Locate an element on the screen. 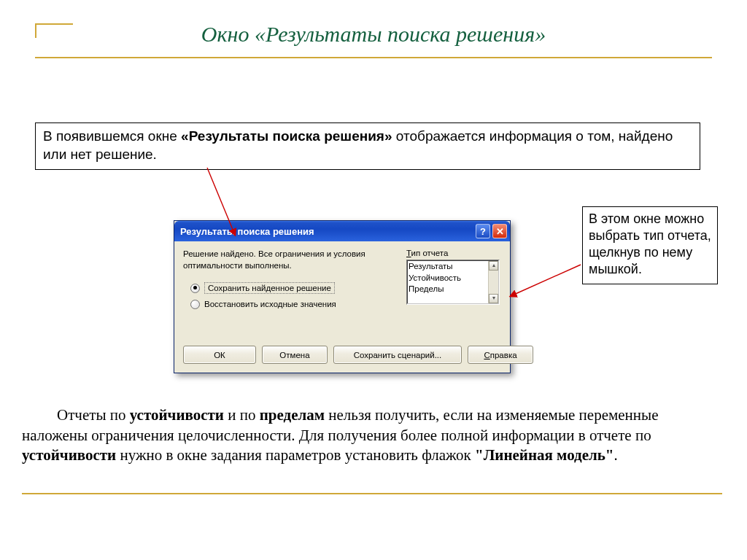 The width and height of the screenshot is (747, 560). help-mnemonic: С is located at coordinates (487, 355).